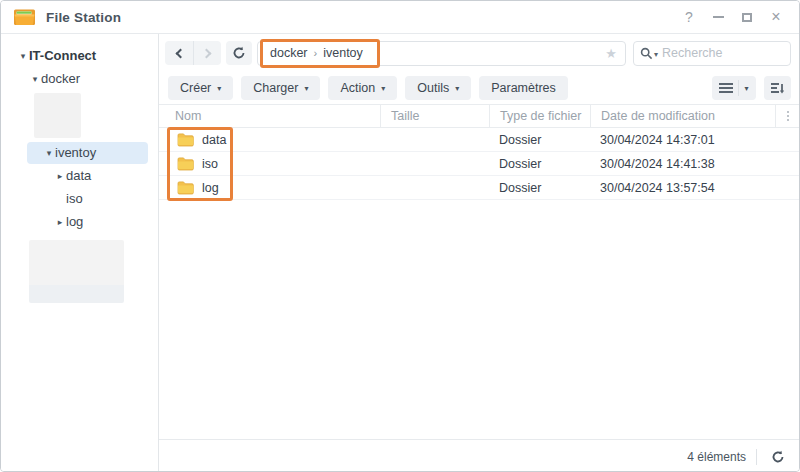 The image size is (800, 472). What do you see at coordinates (479, 456) in the screenshot?
I see `status-bar: 4 éléments` at bounding box center [479, 456].